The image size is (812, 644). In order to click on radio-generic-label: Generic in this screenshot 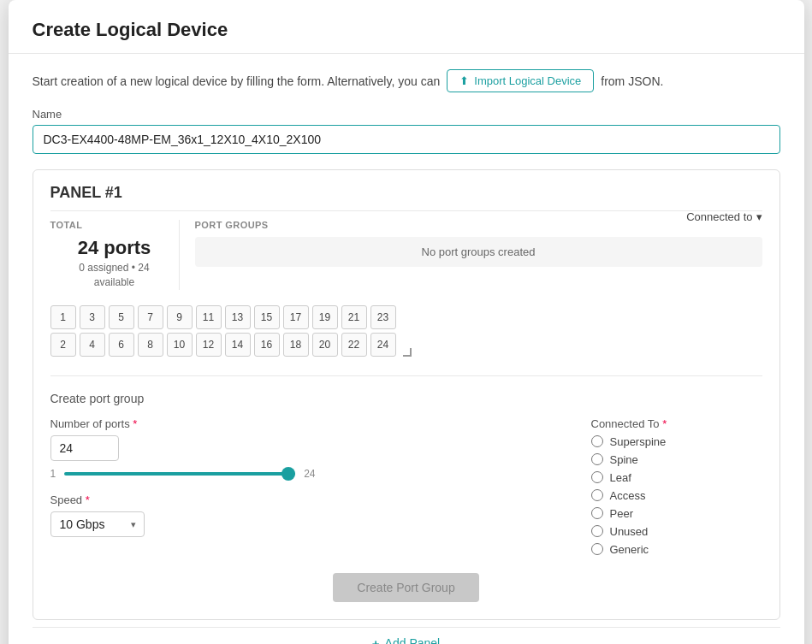, I will do `click(630, 549)`.